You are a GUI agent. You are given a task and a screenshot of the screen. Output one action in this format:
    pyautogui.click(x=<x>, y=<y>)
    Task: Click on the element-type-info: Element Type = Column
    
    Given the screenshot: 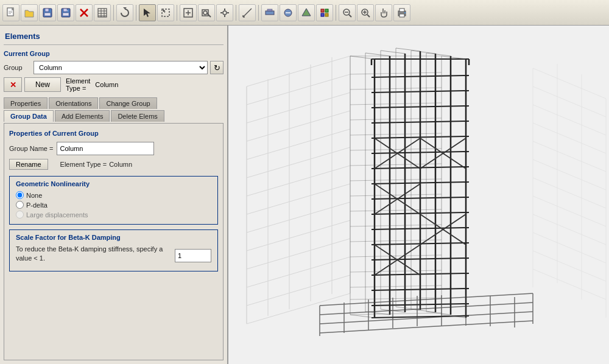 What is the action you would take?
    pyautogui.click(x=96, y=164)
    